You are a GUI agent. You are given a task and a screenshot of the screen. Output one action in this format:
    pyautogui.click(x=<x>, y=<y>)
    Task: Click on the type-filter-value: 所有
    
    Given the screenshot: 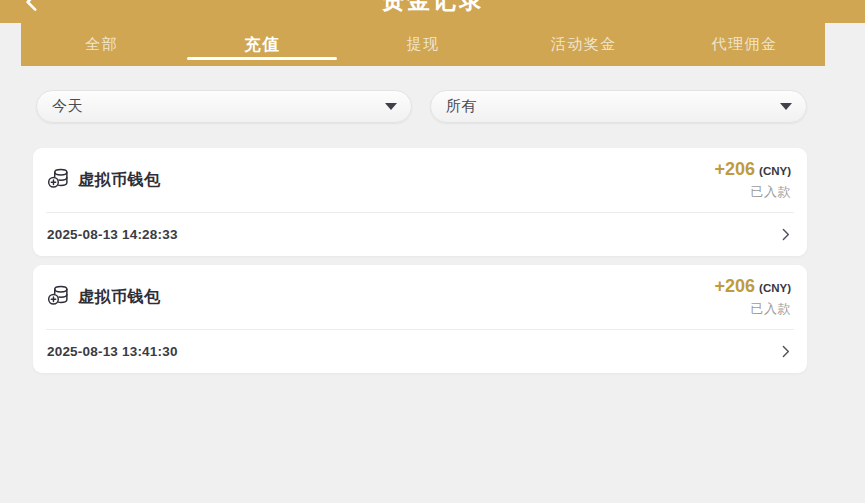 What is the action you would take?
    pyautogui.click(x=462, y=106)
    